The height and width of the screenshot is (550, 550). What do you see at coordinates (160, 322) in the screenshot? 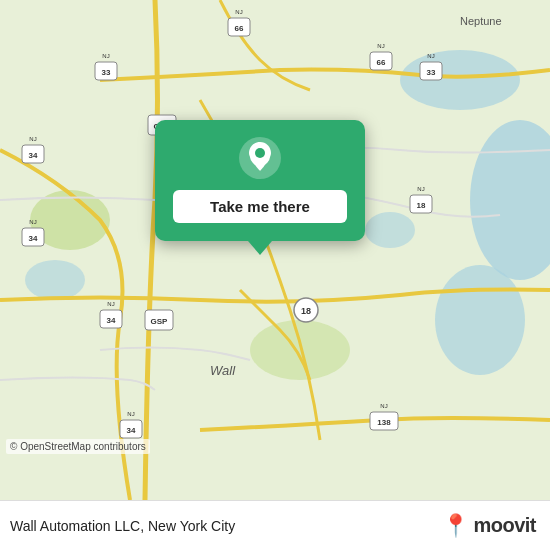
I see `svg-text: GSP` at bounding box center [160, 322].